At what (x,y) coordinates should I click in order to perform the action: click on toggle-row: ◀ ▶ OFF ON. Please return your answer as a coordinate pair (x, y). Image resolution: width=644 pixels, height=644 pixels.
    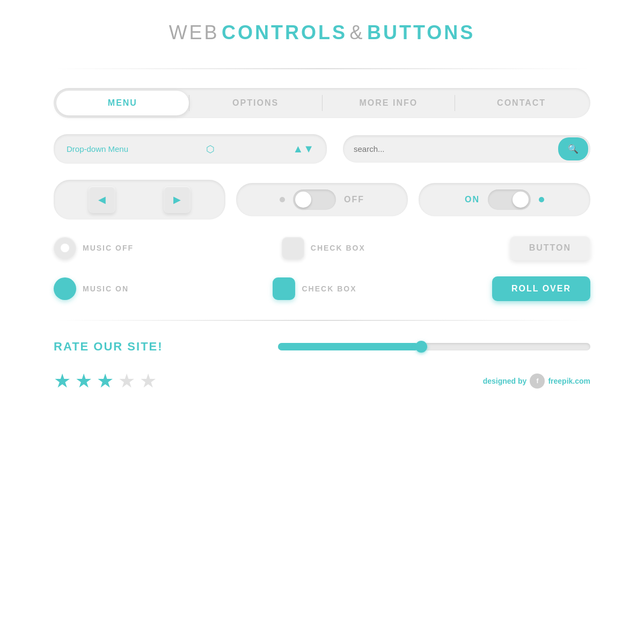
    Looking at the image, I should click on (322, 200).